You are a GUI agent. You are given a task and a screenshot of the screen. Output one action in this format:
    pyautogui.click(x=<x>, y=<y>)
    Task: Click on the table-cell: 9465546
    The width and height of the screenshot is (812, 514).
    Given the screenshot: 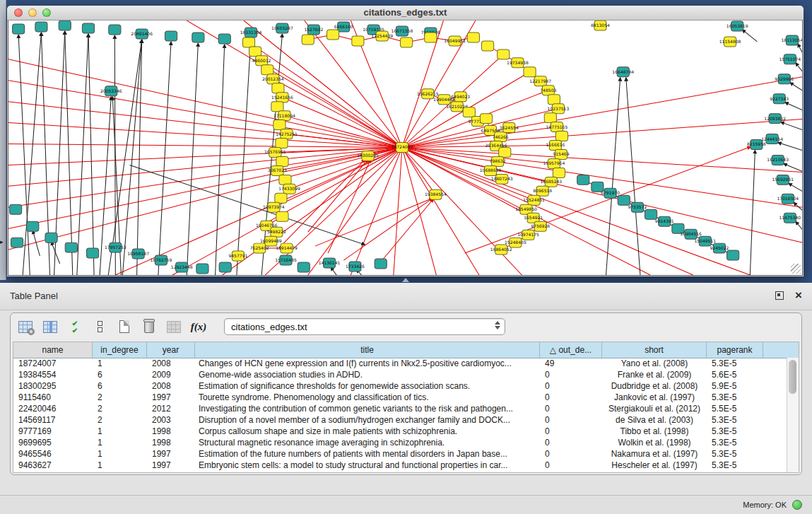 What is the action you would take?
    pyautogui.click(x=53, y=454)
    